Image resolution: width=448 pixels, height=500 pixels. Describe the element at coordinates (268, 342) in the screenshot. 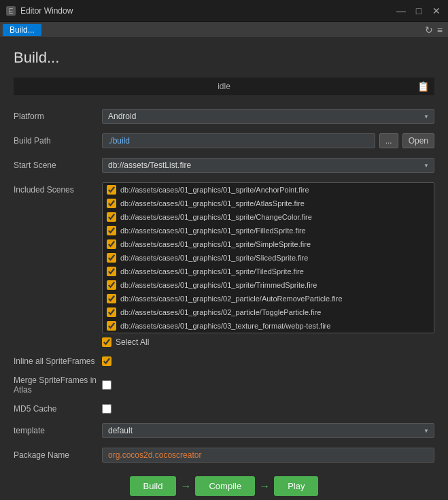

I see `select-all-row: Select All` at that location.